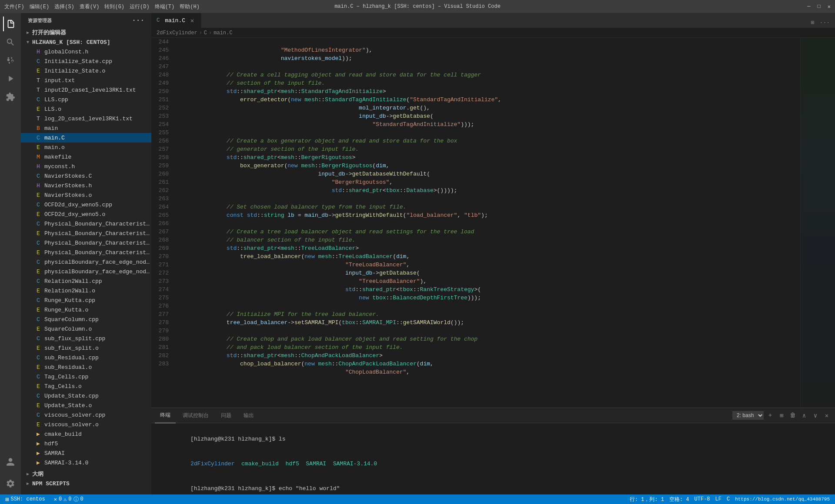 The image size is (835, 504). I want to click on file-Physical3D-o: E Physical_Boundary_Characteristic3D.o, so click(86, 252).